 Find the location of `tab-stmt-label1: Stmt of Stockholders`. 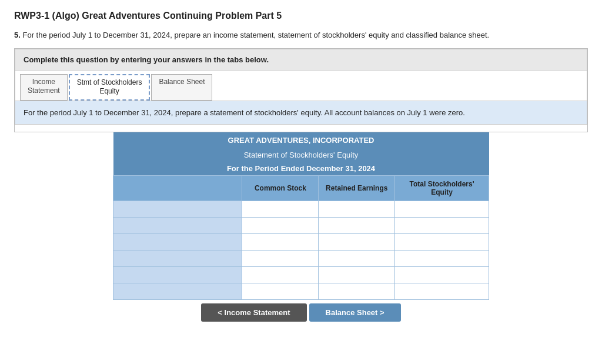

tab-stmt-label1: Stmt of Stockholders is located at coordinates (109, 83).